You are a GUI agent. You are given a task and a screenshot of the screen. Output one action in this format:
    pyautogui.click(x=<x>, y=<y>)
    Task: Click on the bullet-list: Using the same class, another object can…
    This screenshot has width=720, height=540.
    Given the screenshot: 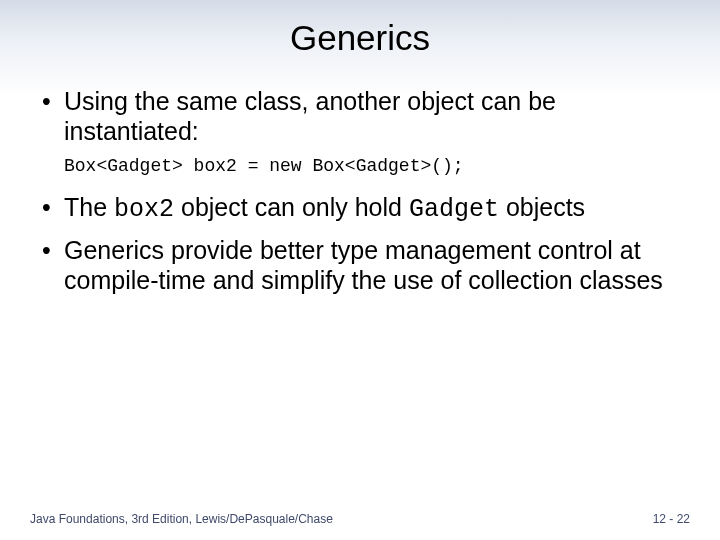 What is the action you would take?
    pyautogui.click(x=360, y=116)
    